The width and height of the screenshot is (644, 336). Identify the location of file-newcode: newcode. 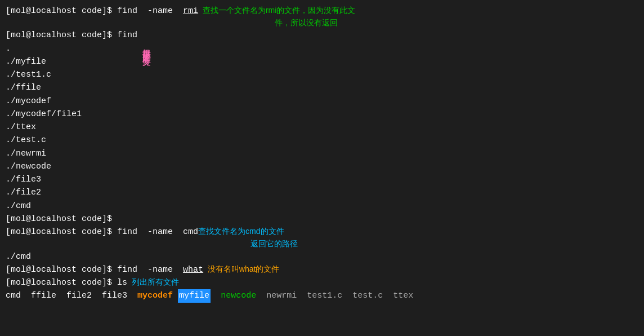
(239, 295).